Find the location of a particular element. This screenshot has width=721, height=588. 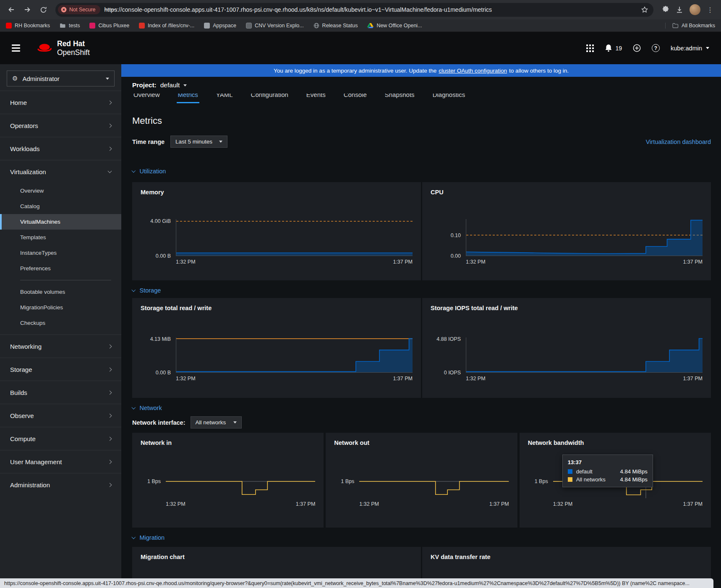

extensions-icon is located at coordinates (666, 10).